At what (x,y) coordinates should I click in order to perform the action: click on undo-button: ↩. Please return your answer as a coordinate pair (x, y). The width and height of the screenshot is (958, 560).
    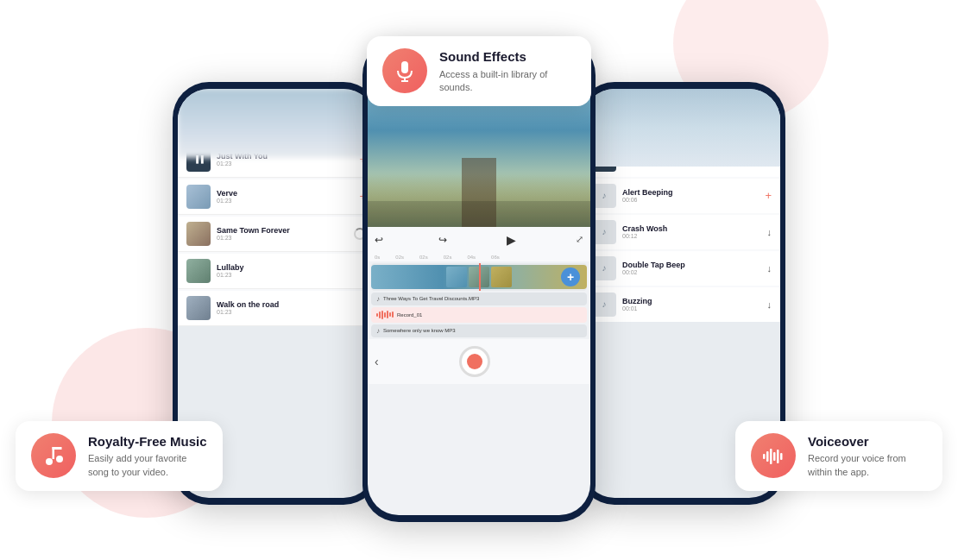
    Looking at the image, I should click on (379, 240).